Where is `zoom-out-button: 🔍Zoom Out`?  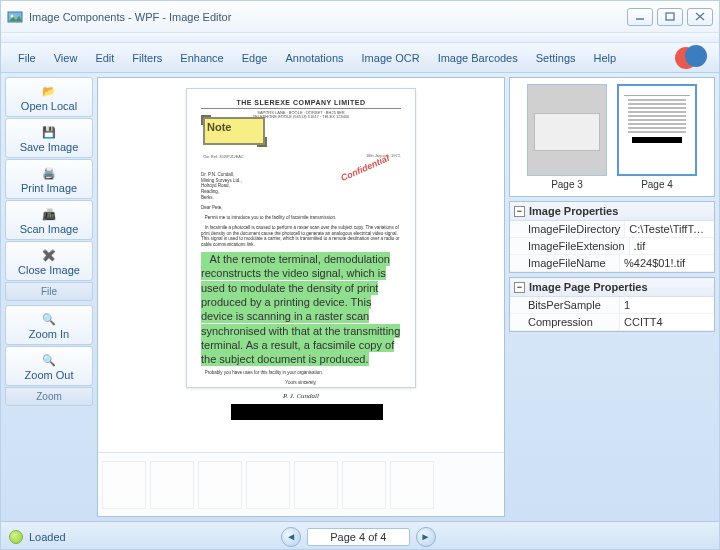 zoom-out-button: 🔍Zoom Out is located at coordinates (49, 366).